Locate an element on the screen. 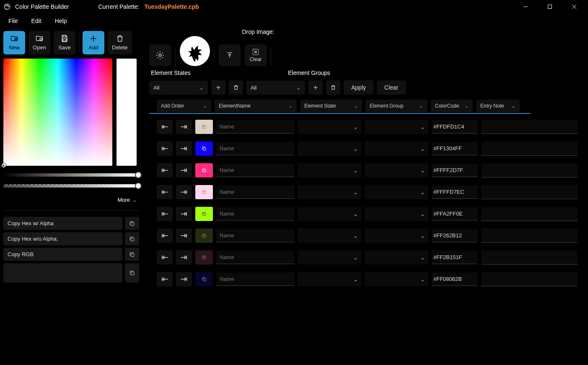 The image size is (588, 365). delete-state-button is located at coordinates (236, 87).